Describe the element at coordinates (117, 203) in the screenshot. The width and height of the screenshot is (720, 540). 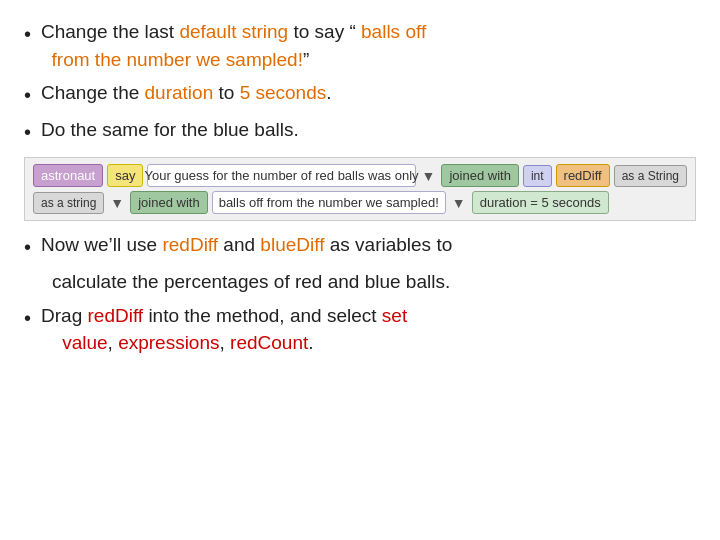
I see `arrow-dropdown-2: ▼` at that location.